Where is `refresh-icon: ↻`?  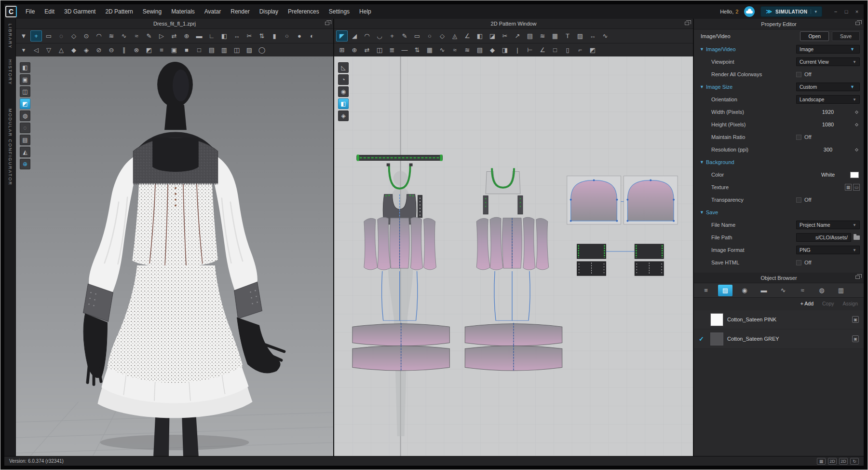 refresh-icon: ↻ is located at coordinates (854, 461).